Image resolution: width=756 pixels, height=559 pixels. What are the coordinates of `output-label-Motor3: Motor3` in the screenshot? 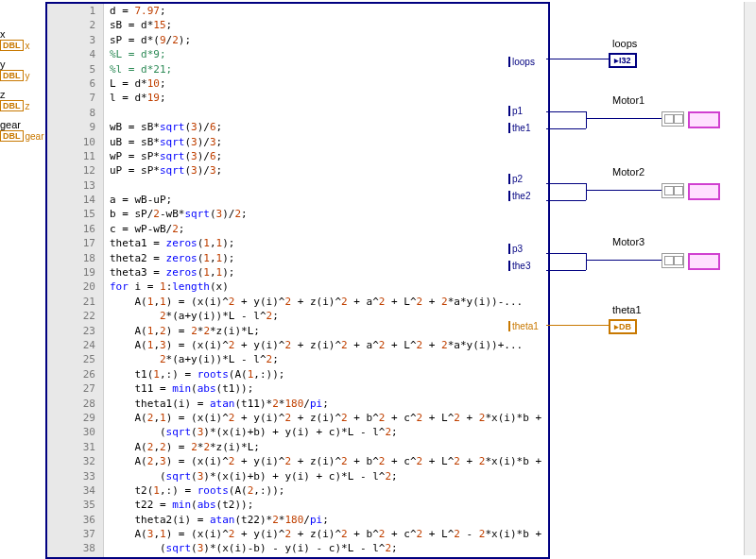 It's located at (628, 242).